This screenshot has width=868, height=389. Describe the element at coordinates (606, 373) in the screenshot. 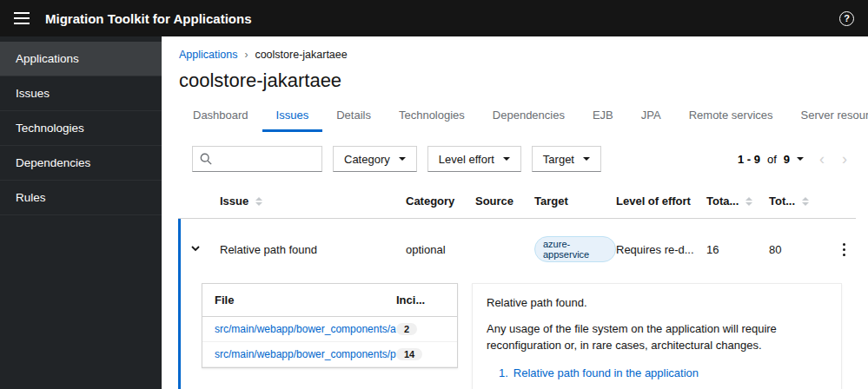

I see `issue-reference-link: Relative path found in the application` at that location.